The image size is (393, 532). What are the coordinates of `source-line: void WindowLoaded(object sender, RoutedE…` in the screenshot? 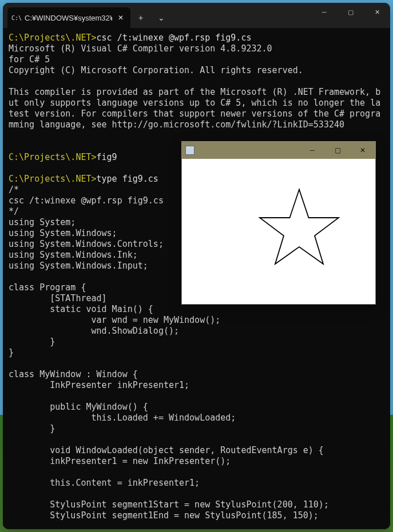 It's located at (166, 450).